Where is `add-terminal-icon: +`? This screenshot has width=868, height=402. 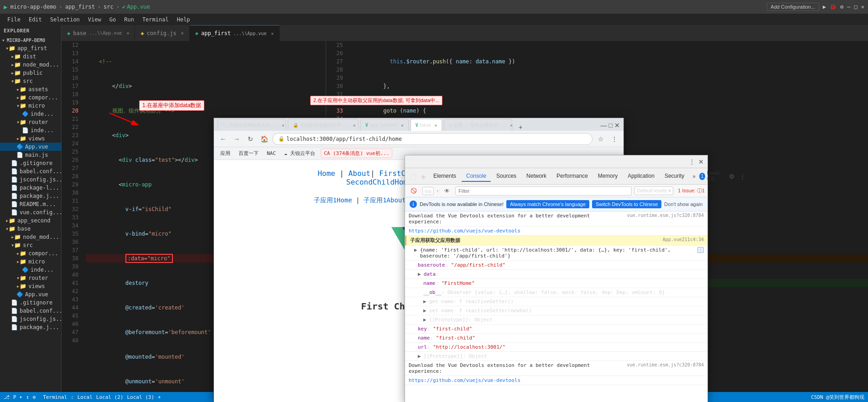 add-terminal-icon: + is located at coordinates (160, 397).